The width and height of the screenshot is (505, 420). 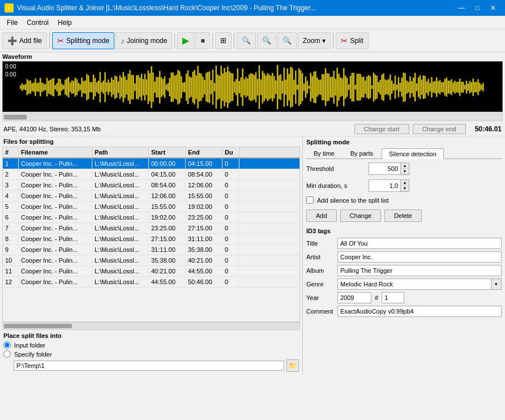 What do you see at coordinates (151, 250) in the screenshot?
I see `table-row: 9 Cooper Inc. - Pulin... L:\Music\Lossl.…` at bounding box center [151, 250].